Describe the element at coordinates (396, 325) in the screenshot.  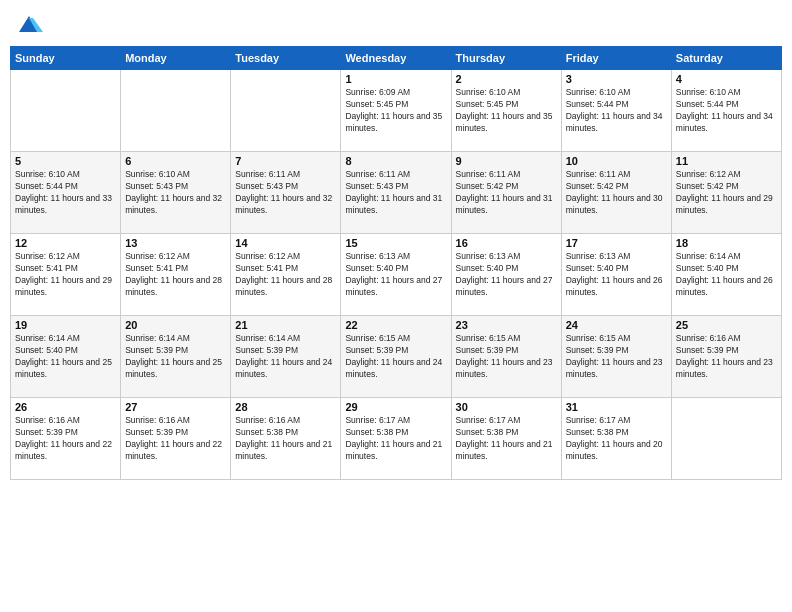
I see `day-number: 22` at that location.